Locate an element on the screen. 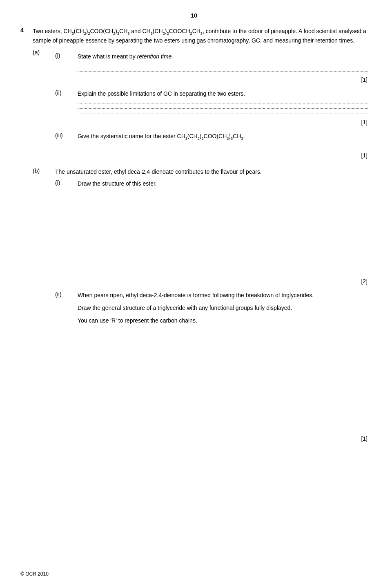  part-b-i-text: Draw the structure of this ester. is located at coordinates (223, 184).